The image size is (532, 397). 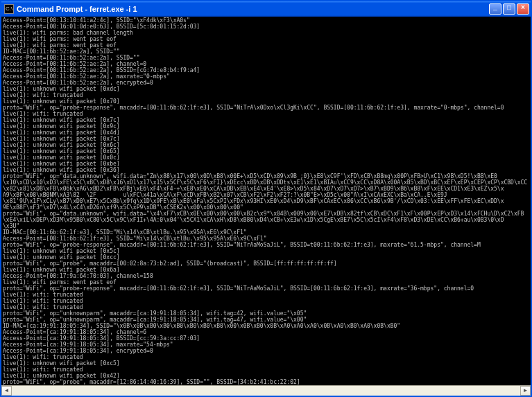 What do you see at coordinates (266, 251) in the screenshot?
I see `console-line: live(1): unknown wifi packet [0x5c]` at bounding box center [266, 251].